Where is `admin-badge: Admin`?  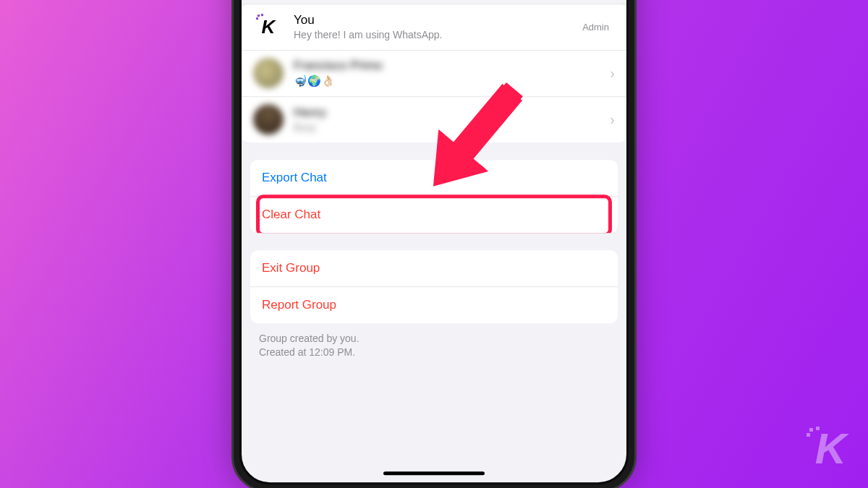 admin-badge: Admin is located at coordinates (596, 27).